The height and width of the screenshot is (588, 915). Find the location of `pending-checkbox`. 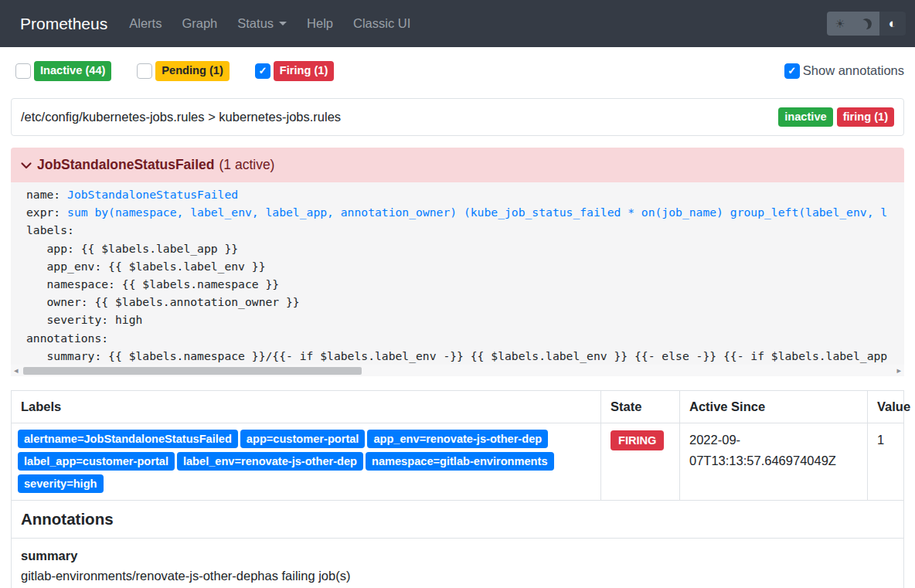

pending-checkbox is located at coordinates (145, 71).